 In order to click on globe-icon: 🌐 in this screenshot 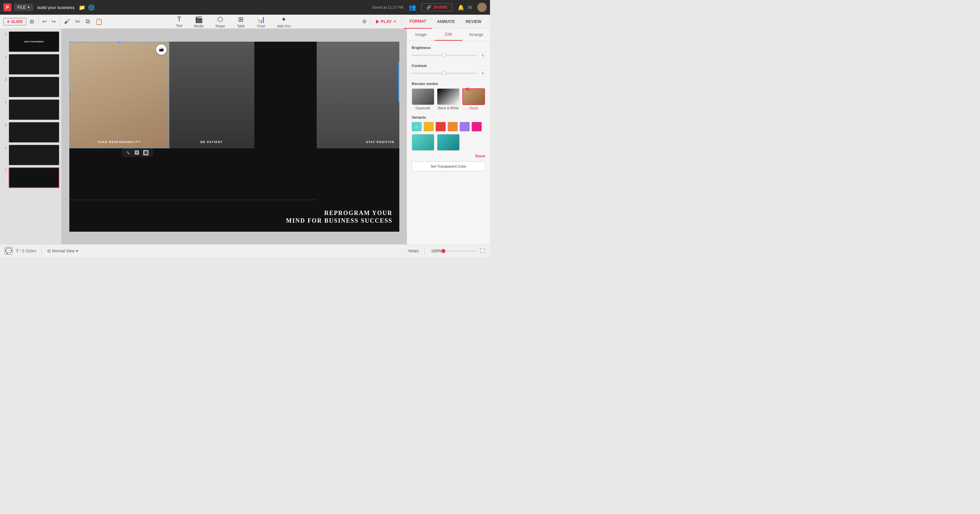, I will do `click(91, 8)`.